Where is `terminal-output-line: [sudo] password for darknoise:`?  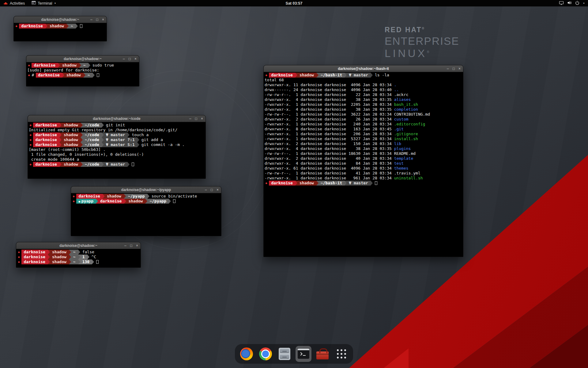
terminal-output-line: [sudo] password for darknoise: is located at coordinates (83, 70).